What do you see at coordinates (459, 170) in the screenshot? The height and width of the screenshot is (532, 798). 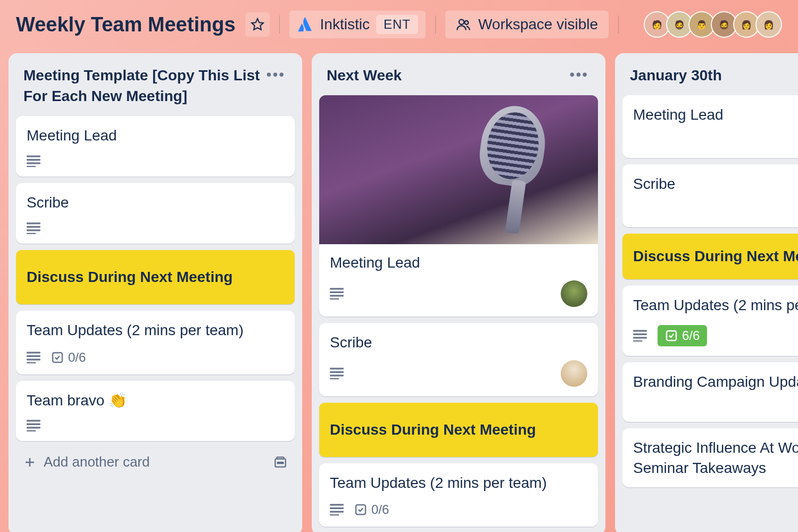 I see `card-cover-image` at bounding box center [459, 170].